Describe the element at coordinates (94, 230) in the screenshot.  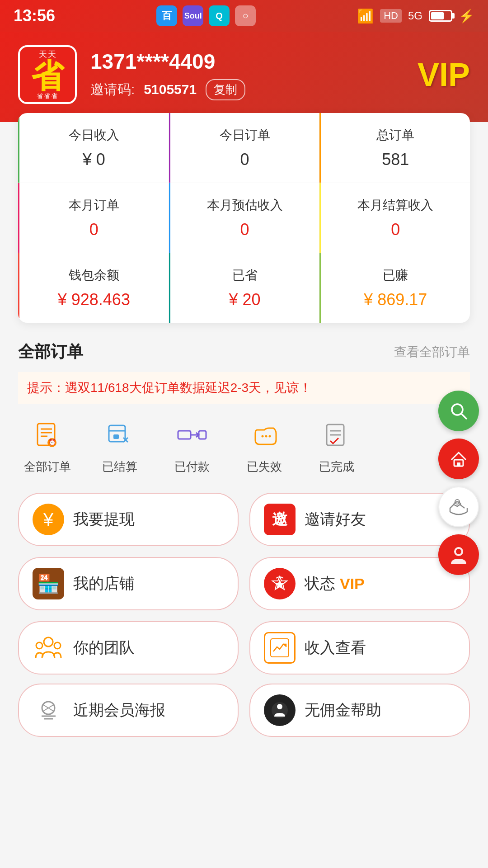
I see `month-orders-value: 0` at that location.